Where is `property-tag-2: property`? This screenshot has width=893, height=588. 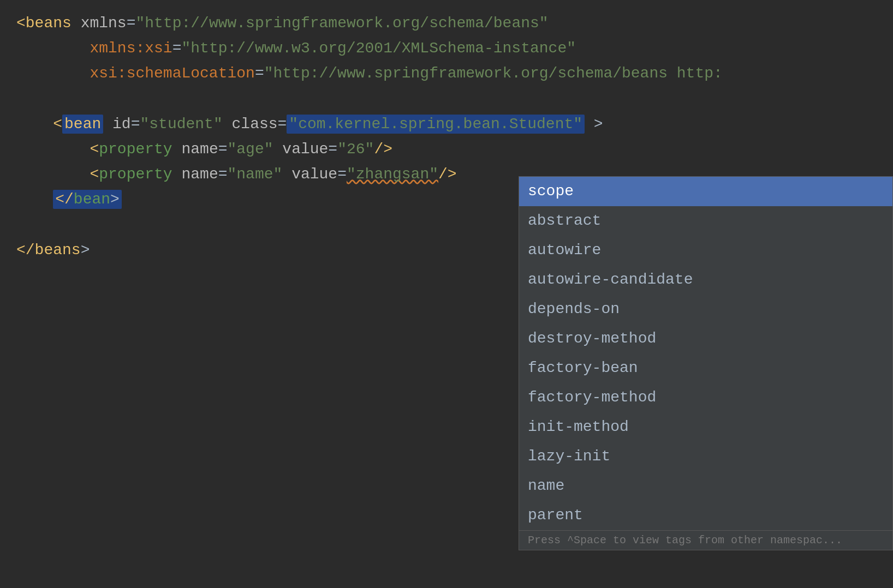
property-tag-2: property is located at coordinates (135, 175).